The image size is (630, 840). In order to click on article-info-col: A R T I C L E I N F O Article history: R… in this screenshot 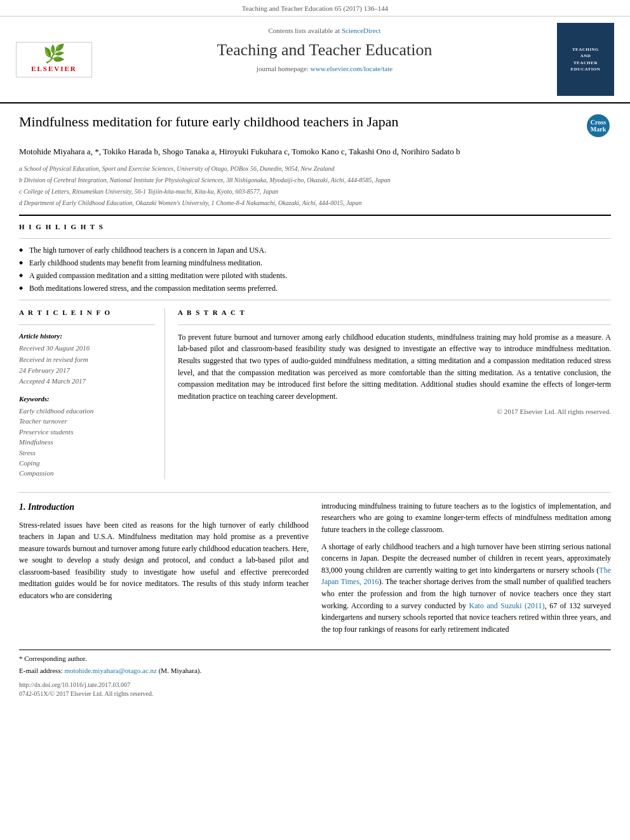, I will do `click(92, 394)`.